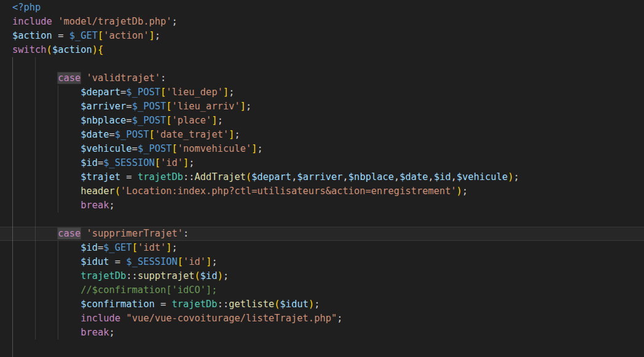 The width and height of the screenshot is (644, 357). Describe the element at coordinates (289, 191) in the screenshot. I see `token-str: 'Location:index.php?ctl=utilisateurs&act…` at that location.